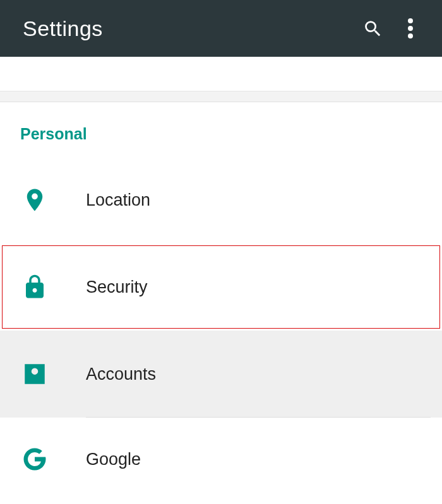 The image size is (442, 504). I want to click on google-g-icon, so click(51, 459).